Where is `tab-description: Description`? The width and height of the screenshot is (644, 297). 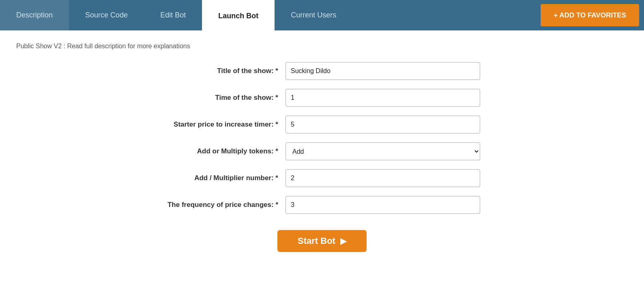
tab-description: Description is located at coordinates (34, 15).